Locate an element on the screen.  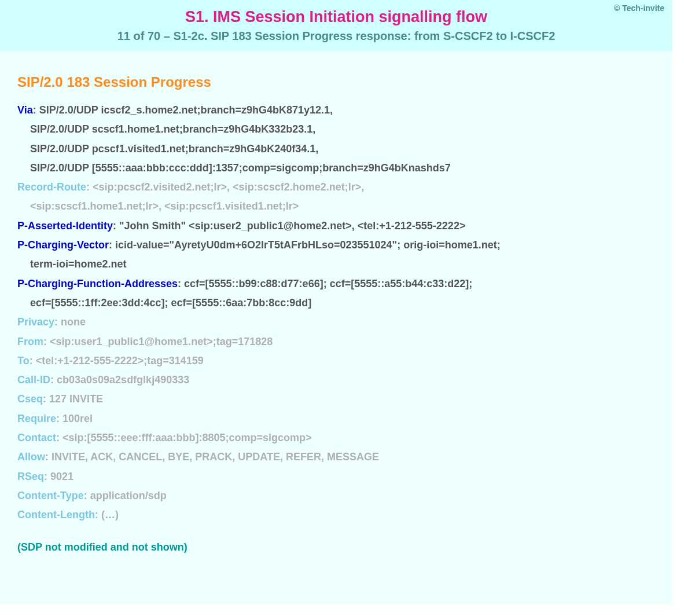
sip-status-line: SIP/2.0 183 Session Progress is located at coordinates (336, 82).